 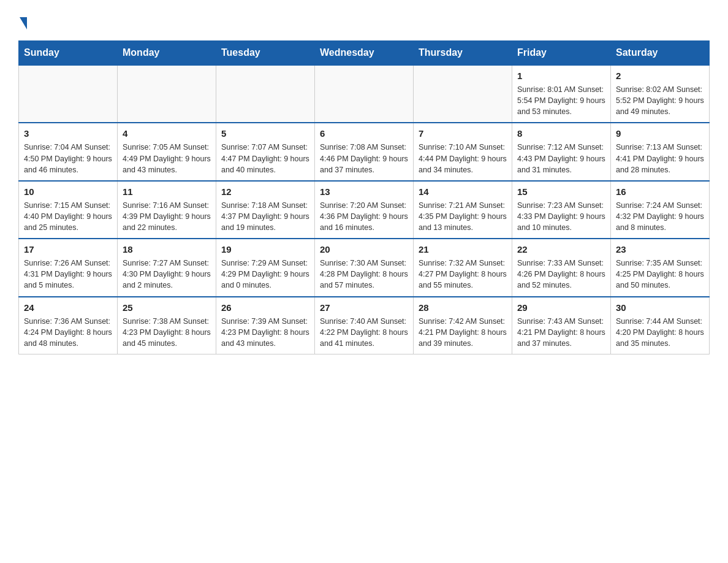 I want to click on day-number: 21, so click(x=463, y=249).